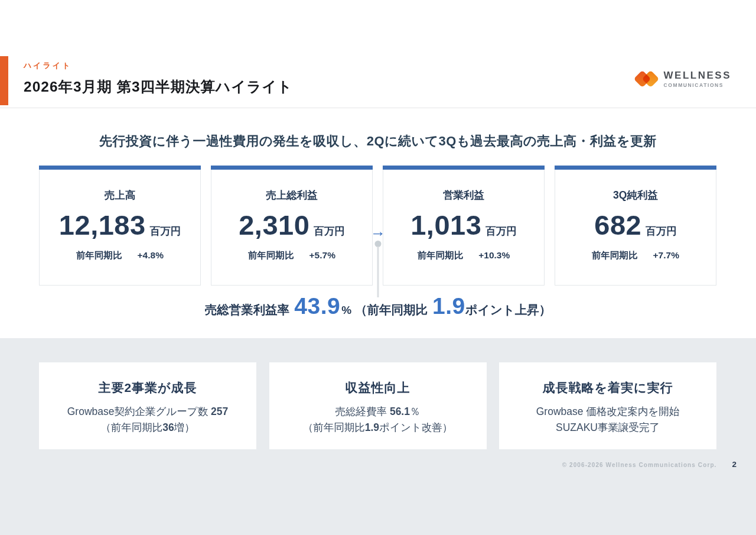  I want to click on summary-row: 主要2事業が成長 Growbase契約企業グループ数 257 （前年同期比36増…, so click(378, 406).